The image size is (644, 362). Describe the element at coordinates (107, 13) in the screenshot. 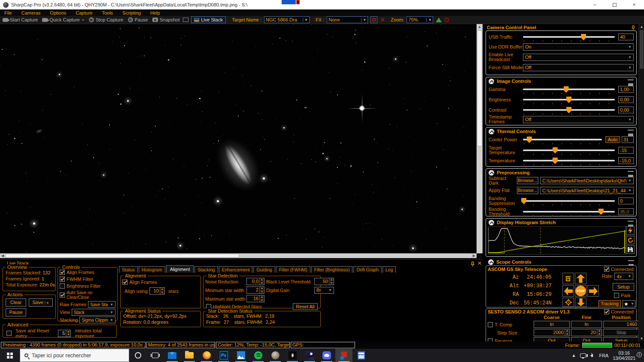

I see `menu-tools: Tools` at that location.